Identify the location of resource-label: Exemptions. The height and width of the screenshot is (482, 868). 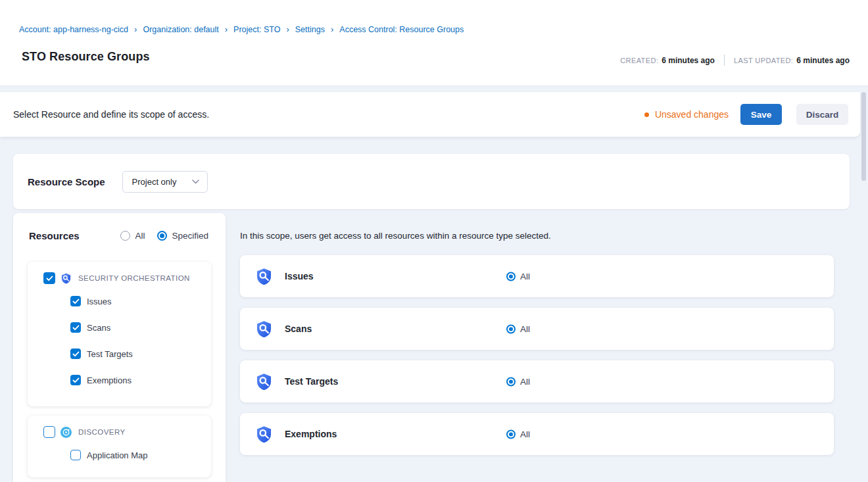
(109, 380).